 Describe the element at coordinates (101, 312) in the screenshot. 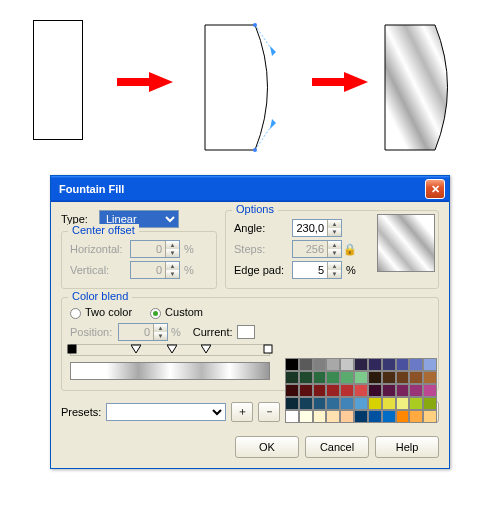

I see `two-color-radio: Two color` at that location.